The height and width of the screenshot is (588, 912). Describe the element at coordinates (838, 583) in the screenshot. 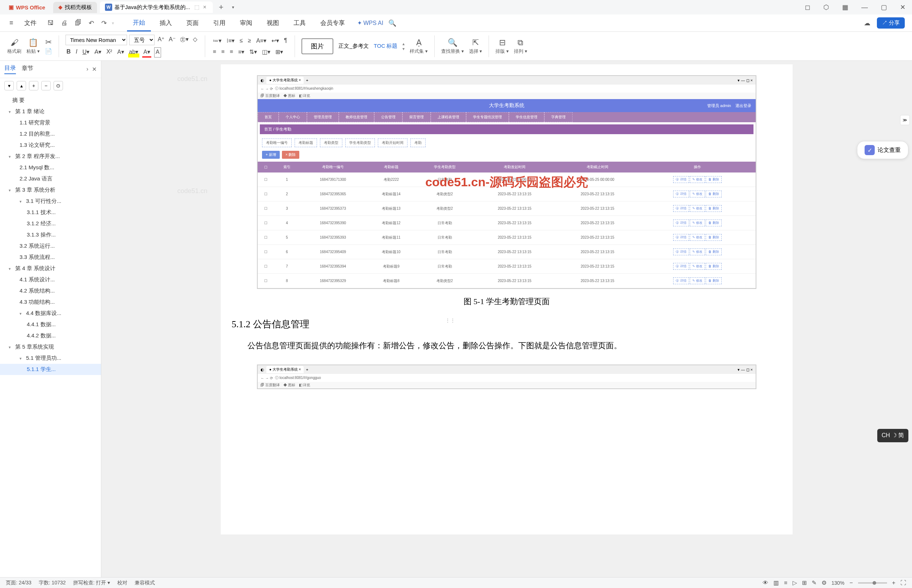

I see `zoom-level: 130%` at that location.